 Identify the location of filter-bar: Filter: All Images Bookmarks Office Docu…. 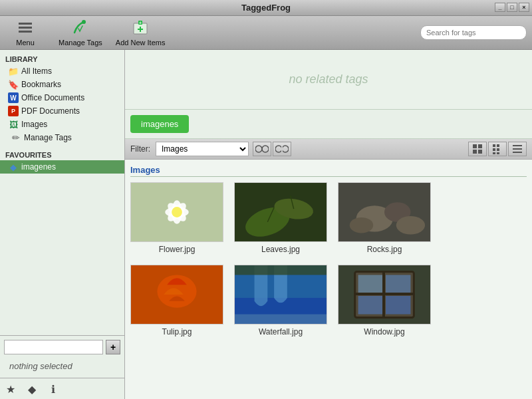
(329, 149).